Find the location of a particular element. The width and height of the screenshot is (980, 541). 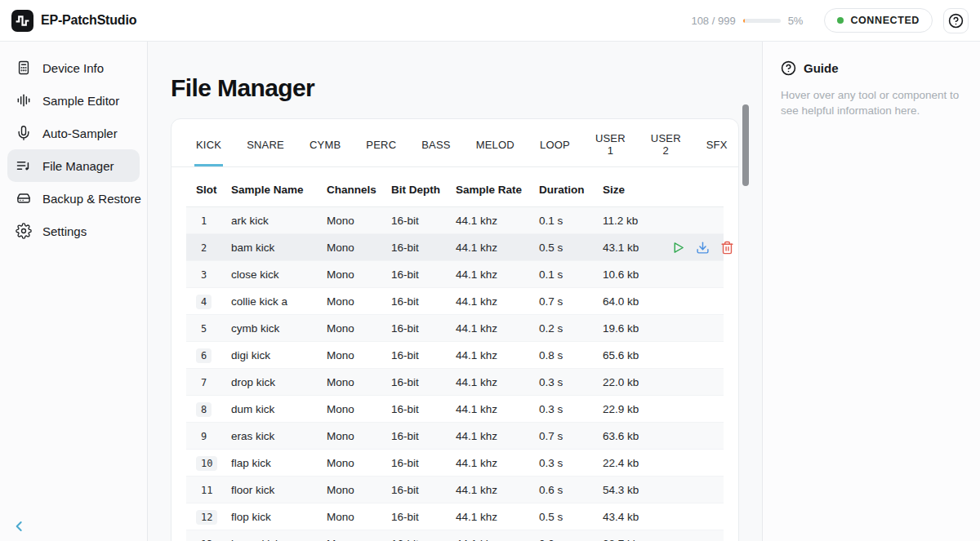

table-row: 8 dum kick Mono 16-bit 44.1 khz 0.3 s 22… is located at coordinates (455, 410).